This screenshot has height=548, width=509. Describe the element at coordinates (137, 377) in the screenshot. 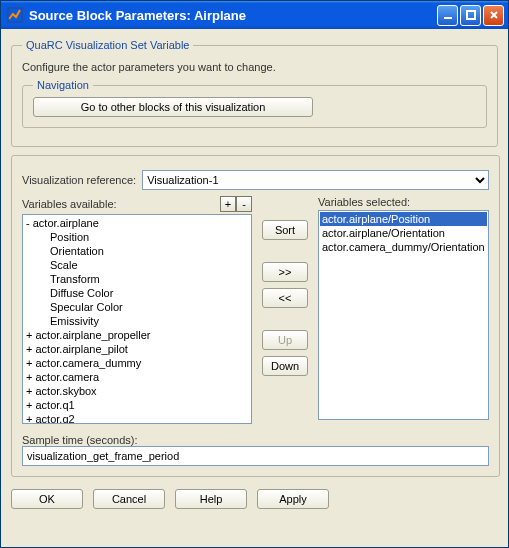

I see `list-item: actor.camera` at that location.